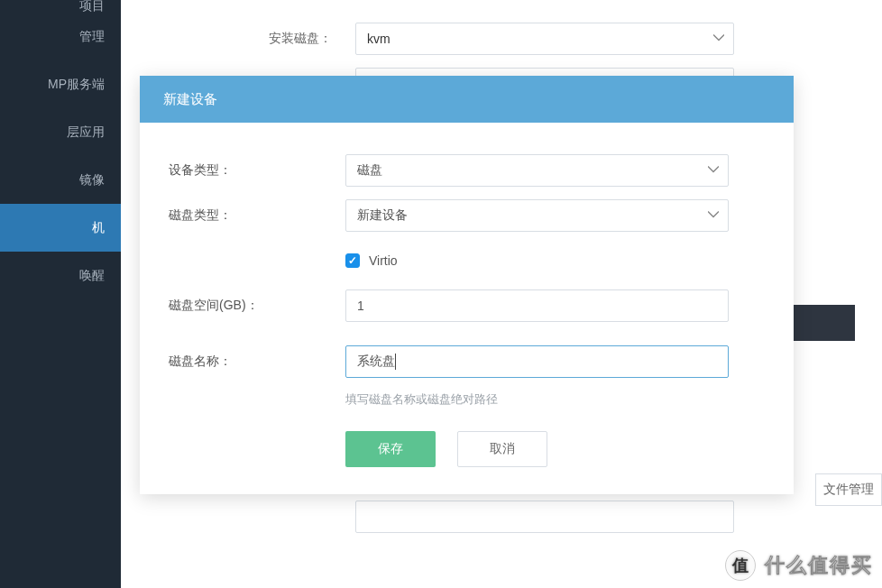 Image resolution: width=882 pixels, height=588 pixels. Describe the element at coordinates (255, 362) in the screenshot. I see `disk-name-label: 磁盘名称：` at that location.